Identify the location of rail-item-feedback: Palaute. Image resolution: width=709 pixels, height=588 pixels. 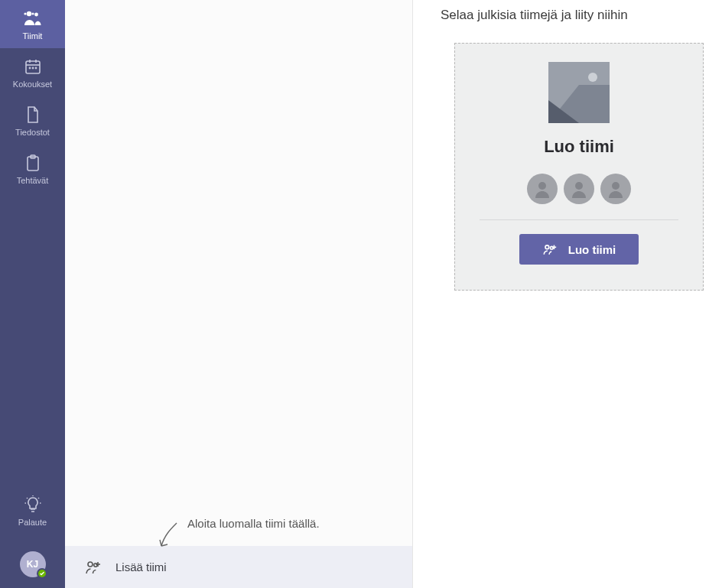
(32, 511).